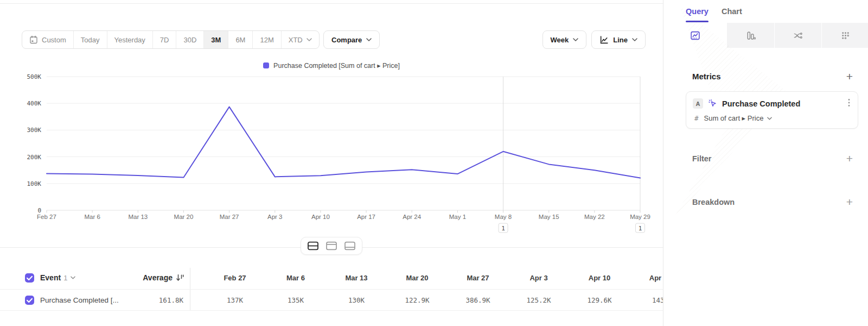 The height and width of the screenshot is (326, 868). Describe the element at coordinates (164, 40) in the screenshot. I see `range-7d: 7D` at that location.